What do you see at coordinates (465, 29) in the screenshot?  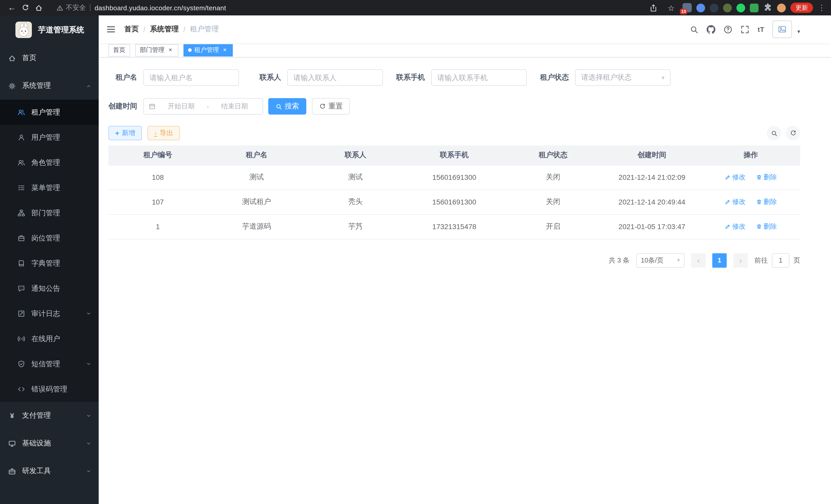 I see `top-navbar: 首页 / 系统管理 / 租户管理 tT ▾` at bounding box center [465, 29].